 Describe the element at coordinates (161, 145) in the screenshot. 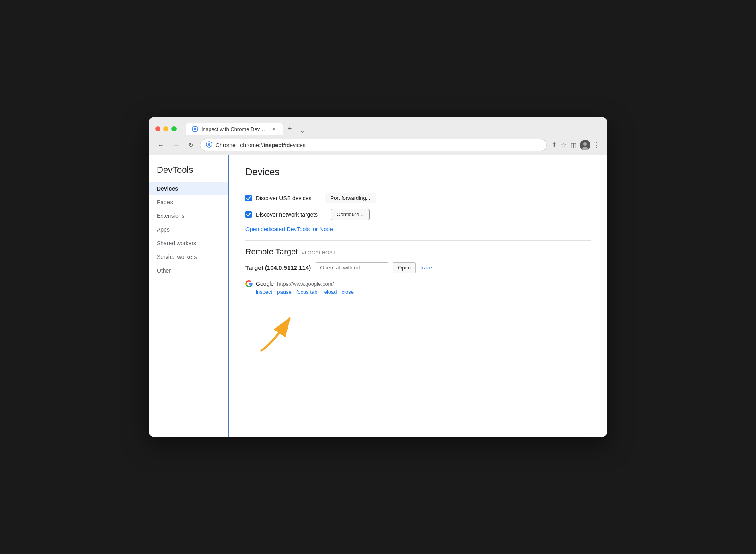

I see `back-button: ←` at that location.